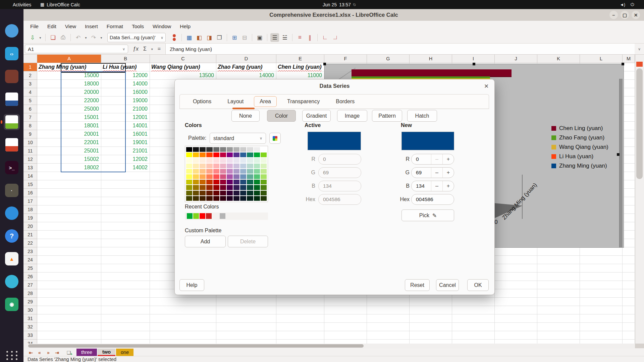 The image size is (644, 362). Describe the element at coordinates (183, 335) in the screenshot. I see `cell-C33` at that location.